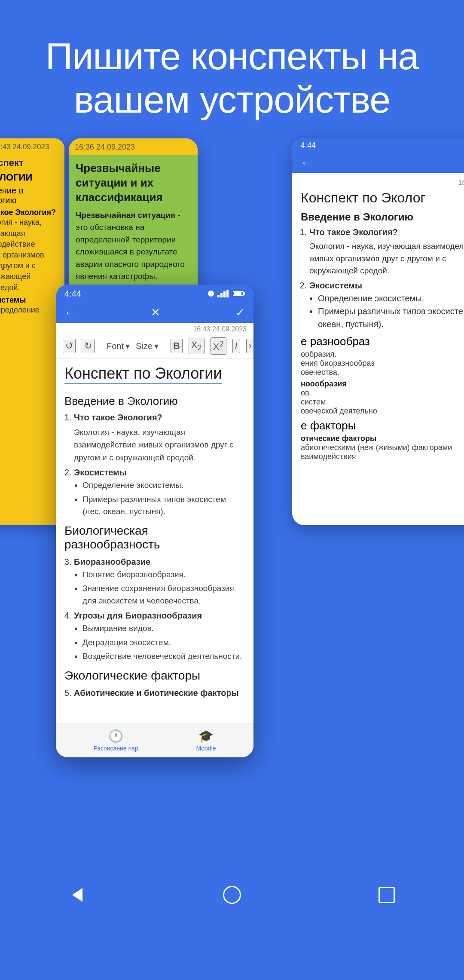 Image resolution: width=464 pixels, height=980 pixels. What do you see at coordinates (382, 217) in the screenshot?
I see `phone-right-section1-title: Введение в Экологию` at bounding box center [382, 217].